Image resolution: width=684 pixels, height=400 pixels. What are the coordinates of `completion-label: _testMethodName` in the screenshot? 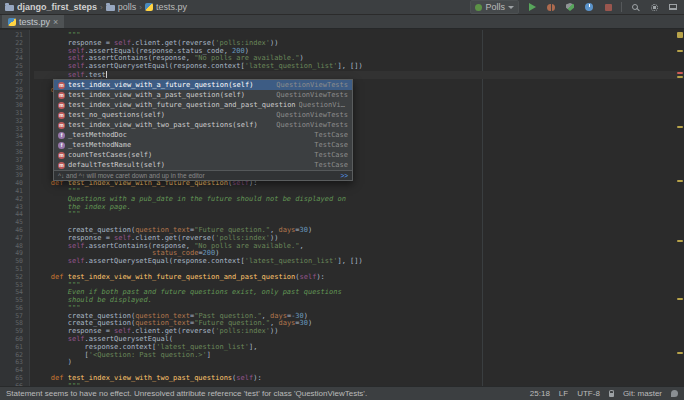 It's located at (100, 145).